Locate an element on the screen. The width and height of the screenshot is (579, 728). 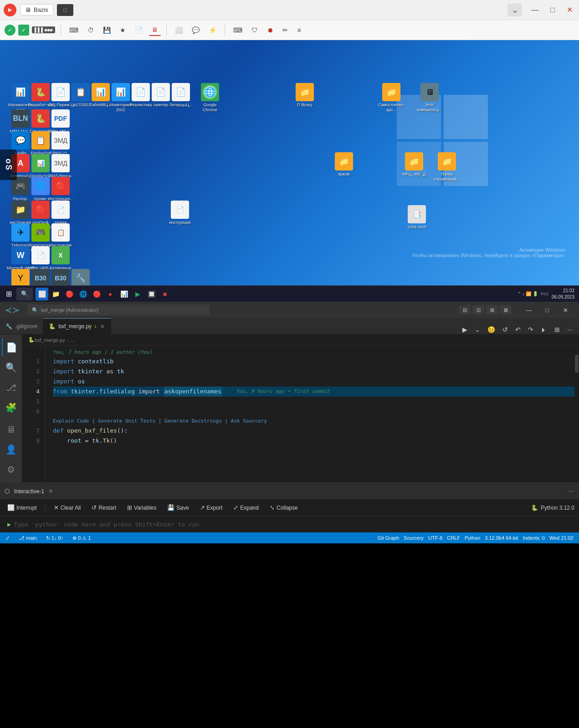
star-icon: ★ is located at coordinates (123, 30).